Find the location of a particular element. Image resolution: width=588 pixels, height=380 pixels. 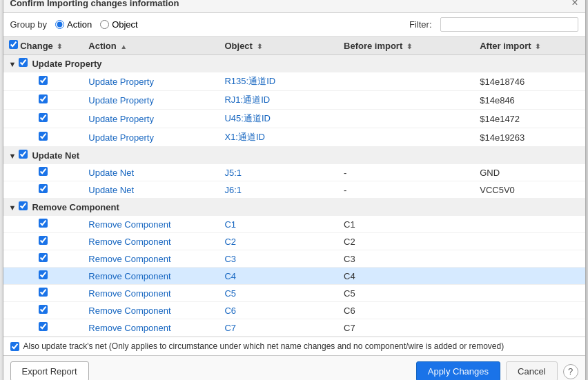

row-before: C4 is located at coordinates (406, 276).